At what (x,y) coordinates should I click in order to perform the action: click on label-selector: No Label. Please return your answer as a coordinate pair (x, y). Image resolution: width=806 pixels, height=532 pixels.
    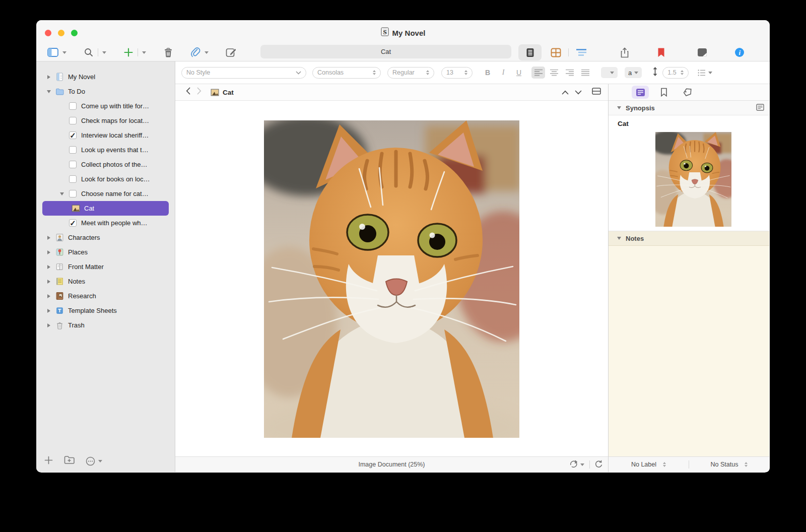
    Looking at the image, I should click on (649, 464).